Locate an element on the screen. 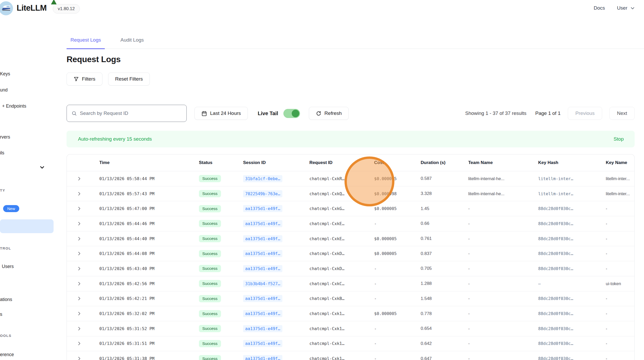 The image size is (644, 360). search-input is located at coordinates (131, 113).